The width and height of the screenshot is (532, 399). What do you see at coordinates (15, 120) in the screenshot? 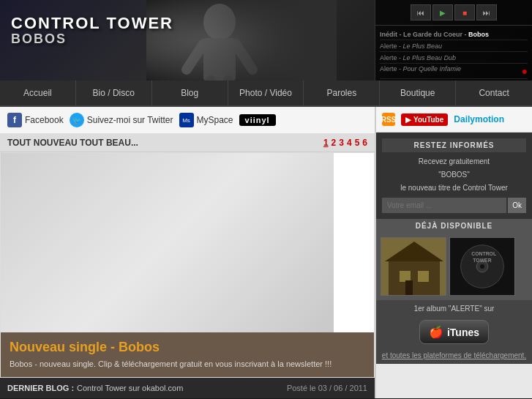
I see `facebook-icon: f` at bounding box center [15, 120].